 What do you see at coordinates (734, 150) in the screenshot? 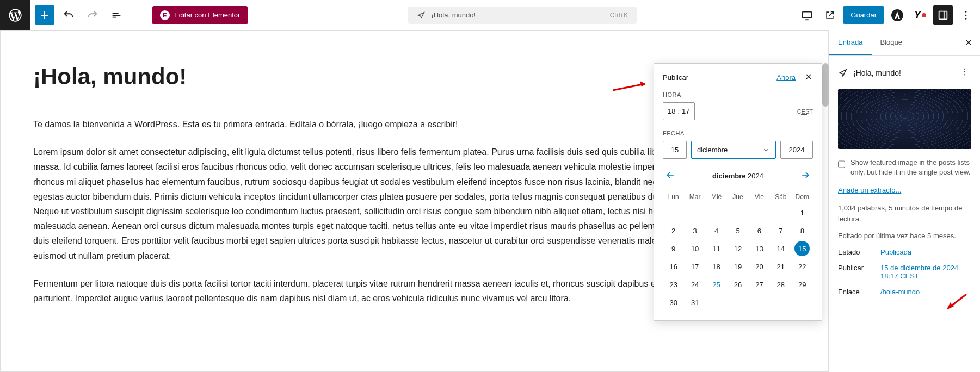
I see `month-select: diciembre` at bounding box center [734, 150].